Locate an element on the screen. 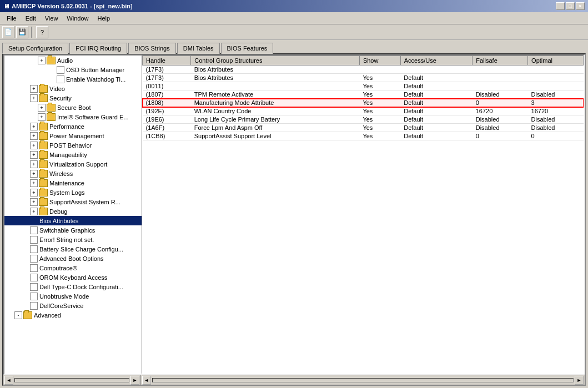 This screenshot has width=588, height=388. help-button: ? is located at coordinates (42, 32).